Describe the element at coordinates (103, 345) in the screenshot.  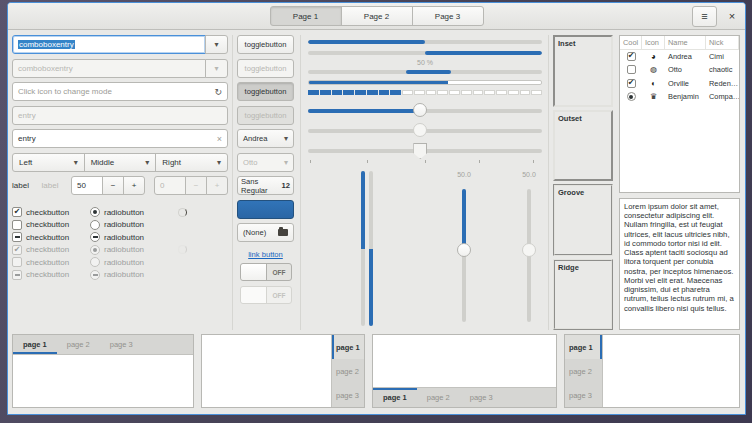
I see `tab-strip: page 1 page 2 page 3` at that location.